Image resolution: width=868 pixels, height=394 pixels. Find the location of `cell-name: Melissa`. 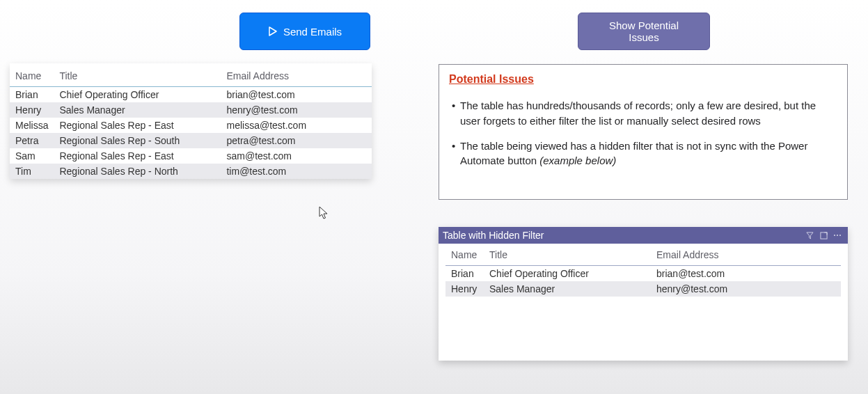

cell-name: Melissa is located at coordinates (32, 125).